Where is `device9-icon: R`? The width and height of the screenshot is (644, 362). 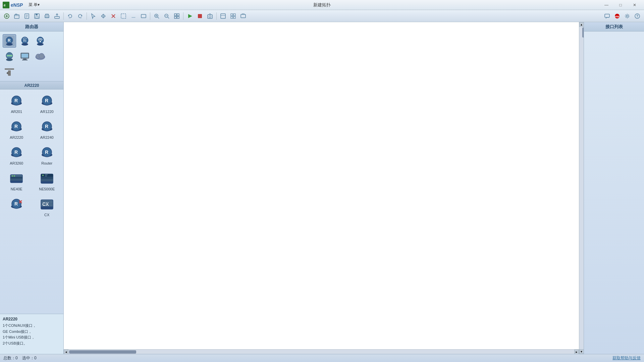 device9-icon: R is located at coordinates (16, 204).